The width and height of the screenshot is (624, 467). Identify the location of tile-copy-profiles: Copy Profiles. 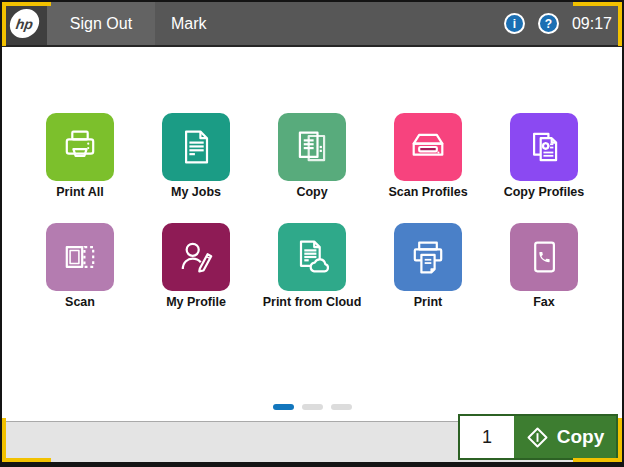
(544, 156).